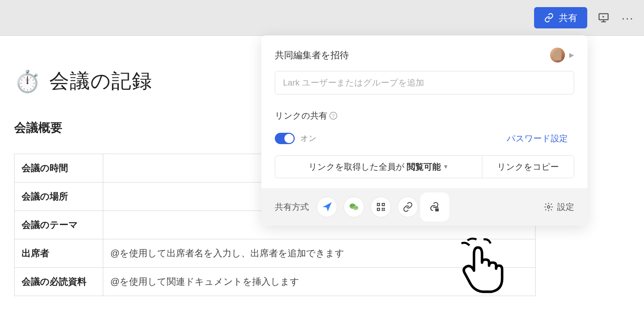 Image resolution: width=644 pixels, height=328 pixels. Describe the element at coordinates (424, 83) in the screenshot. I see `invite-input` at that location.